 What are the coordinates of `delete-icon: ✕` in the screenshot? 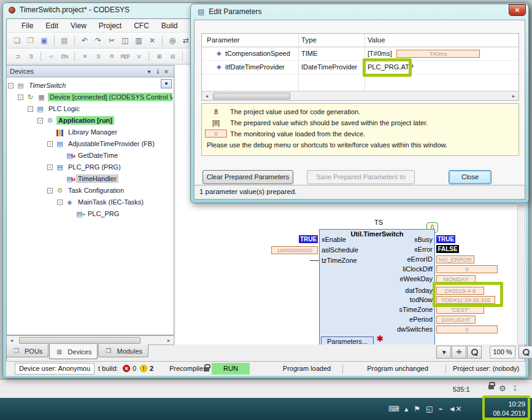 It's located at (152, 41).